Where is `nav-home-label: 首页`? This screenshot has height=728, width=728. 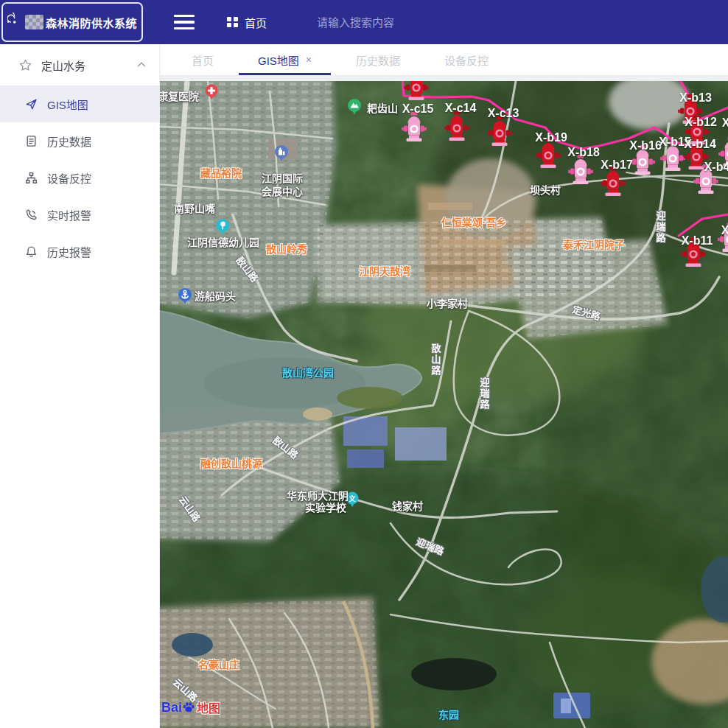
nav-home-label: 首页 is located at coordinates (256, 22).